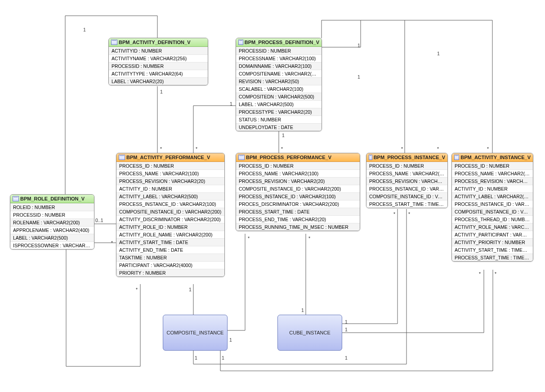  I want to click on table-row: PROCES_DISCRIMINATOR : VARCHAR2(200), so click(298, 204).